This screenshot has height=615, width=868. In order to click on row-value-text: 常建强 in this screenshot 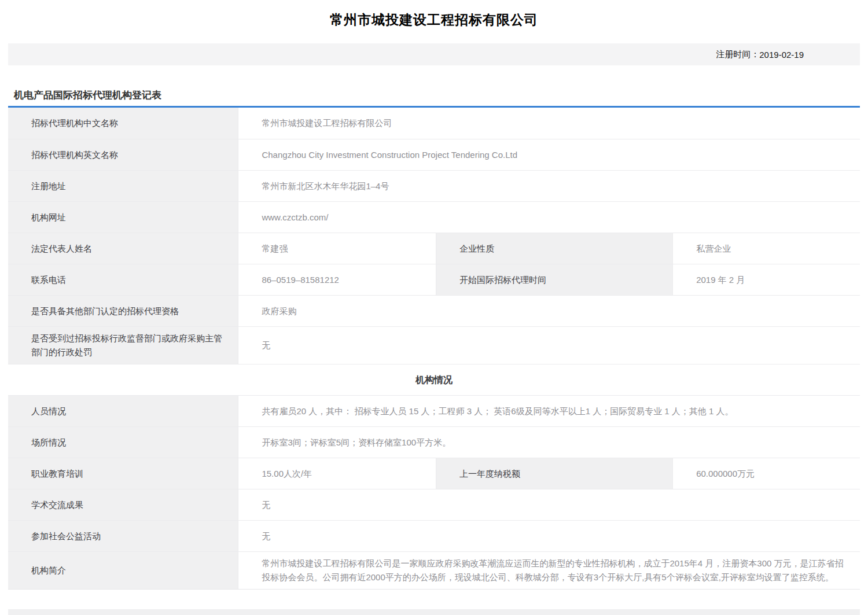, I will do `click(274, 249)`.